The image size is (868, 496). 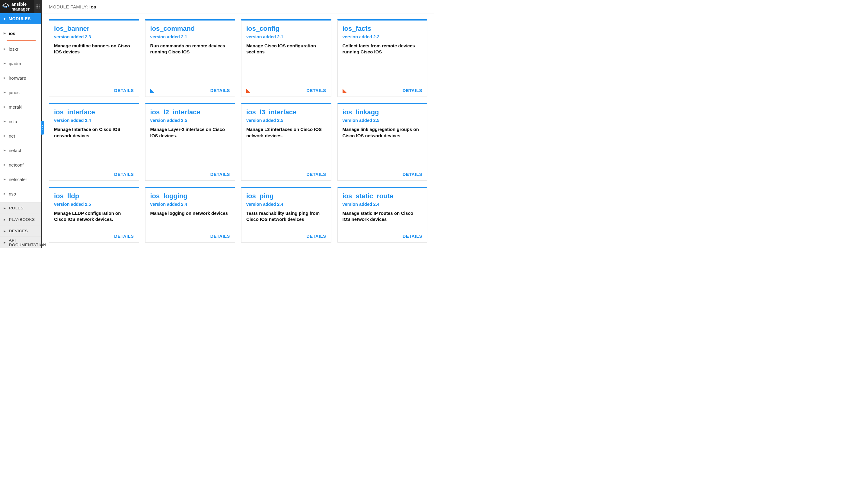 What do you see at coordinates (20, 92) in the screenshot?
I see `sidebar-item-junos: ▶junos` at bounding box center [20, 92].